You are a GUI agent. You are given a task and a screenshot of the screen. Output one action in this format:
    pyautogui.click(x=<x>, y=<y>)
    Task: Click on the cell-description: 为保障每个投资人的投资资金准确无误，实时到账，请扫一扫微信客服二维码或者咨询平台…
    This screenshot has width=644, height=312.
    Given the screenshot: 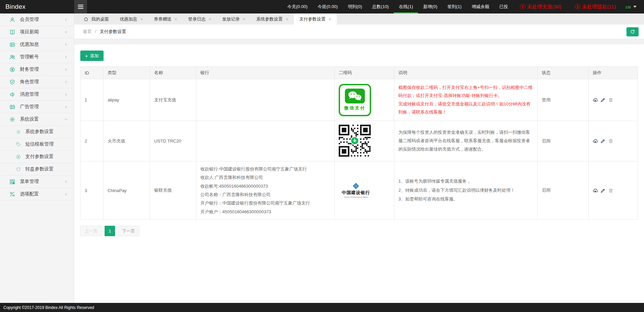 What is the action you would take?
    pyautogui.click(x=466, y=141)
    